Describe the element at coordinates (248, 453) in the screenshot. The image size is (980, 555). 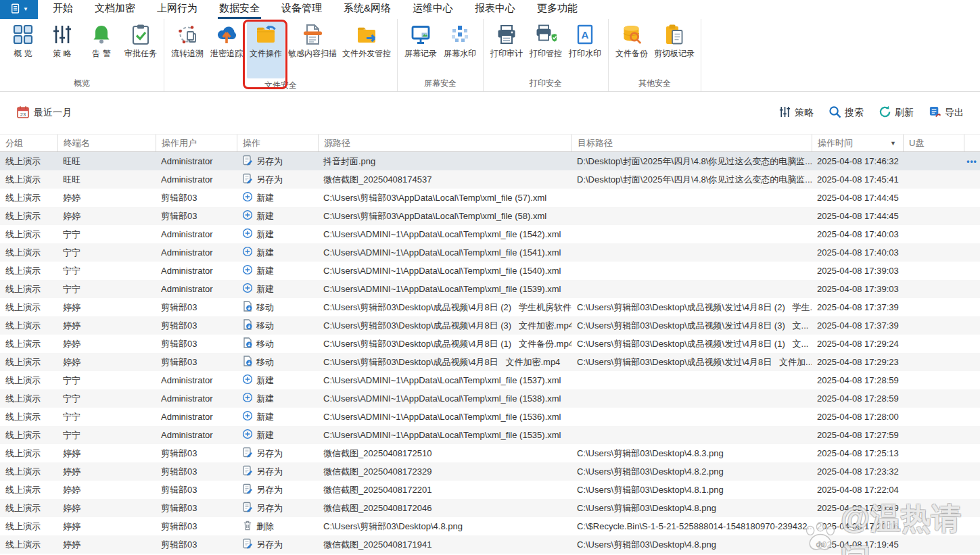
I see `save-as-icon` at that location.